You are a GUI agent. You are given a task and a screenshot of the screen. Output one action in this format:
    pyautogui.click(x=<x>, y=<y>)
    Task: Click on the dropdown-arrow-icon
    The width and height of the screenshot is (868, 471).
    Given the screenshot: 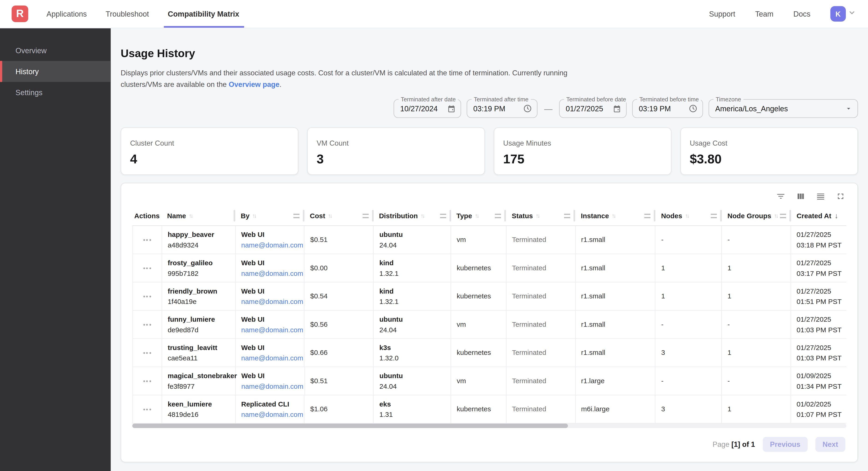 What is the action you would take?
    pyautogui.click(x=848, y=109)
    